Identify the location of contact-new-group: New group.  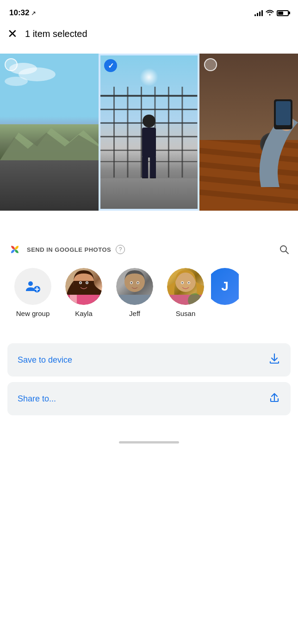
(33, 293).